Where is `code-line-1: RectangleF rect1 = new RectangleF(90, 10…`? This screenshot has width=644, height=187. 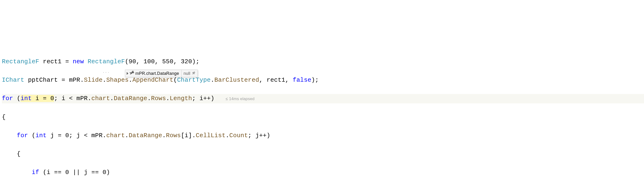
code-line-1: RectangleF rect1 = new RectangleF(90, 10… is located at coordinates (323, 62).